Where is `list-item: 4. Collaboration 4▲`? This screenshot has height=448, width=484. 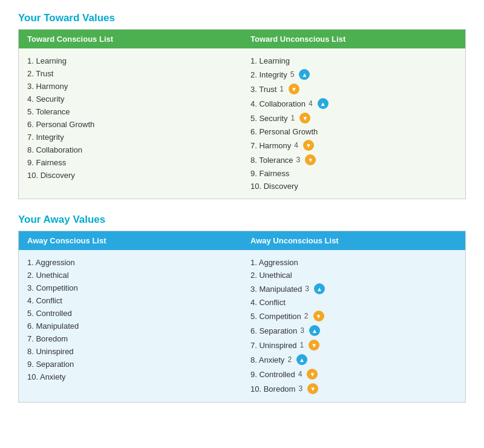 list-item: 4. Collaboration 4▲ is located at coordinates (353, 104).